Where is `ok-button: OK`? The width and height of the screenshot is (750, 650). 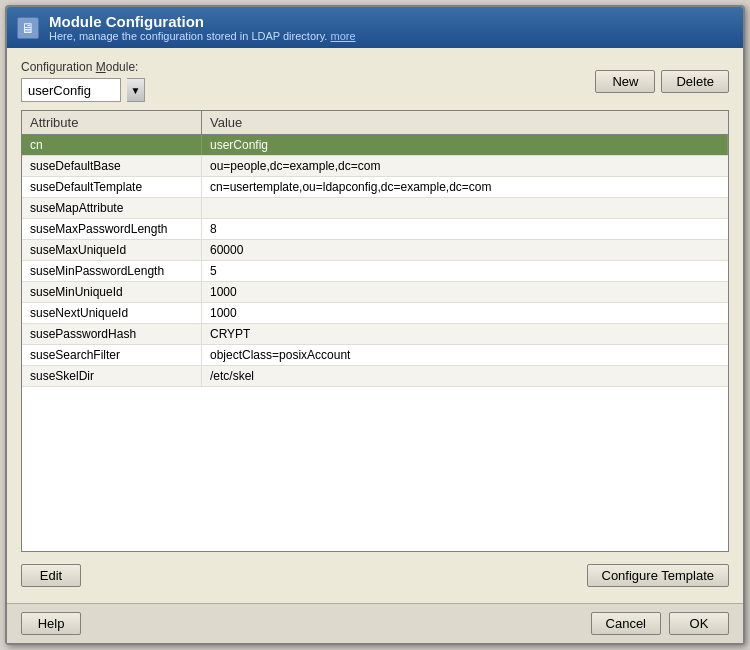 ok-button: OK is located at coordinates (699, 624).